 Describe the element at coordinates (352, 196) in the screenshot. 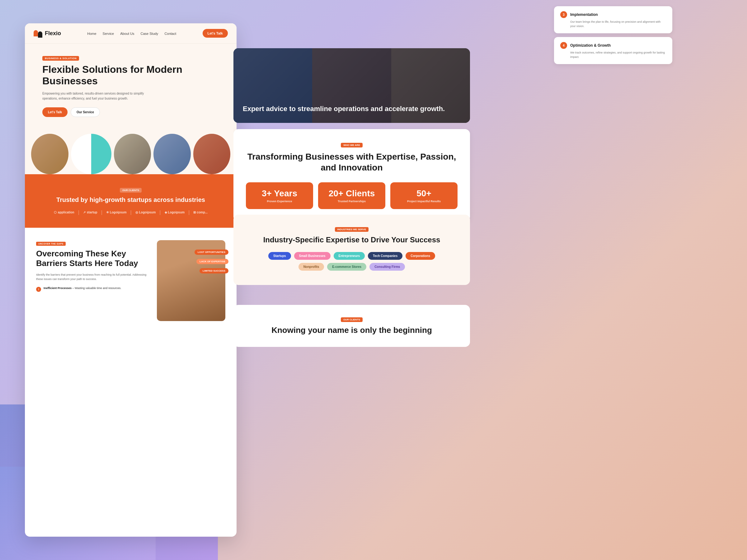

I see `stats-row: 3+ Years Proven Experience 20+ Clients T…` at that location.